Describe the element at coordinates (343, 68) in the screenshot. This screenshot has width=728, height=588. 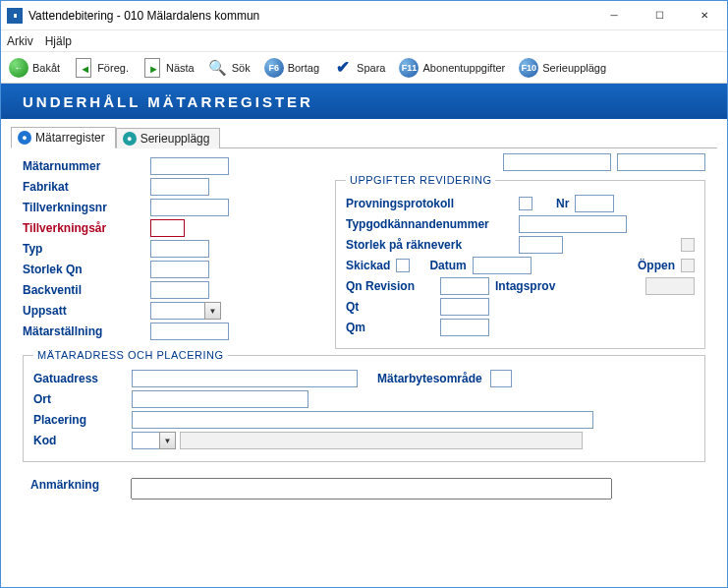
I see `check-icon: ✔` at that location.